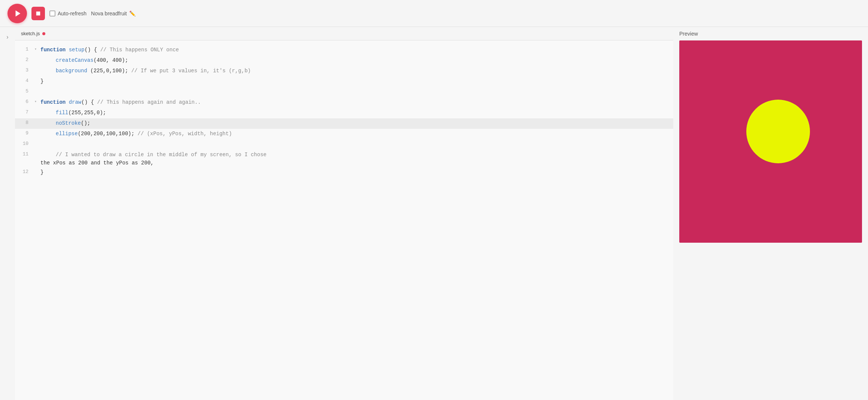 The width and height of the screenshot is (868, 400). I want to click on project-name: Nova breadfruit ✏️, so click(113, 13).